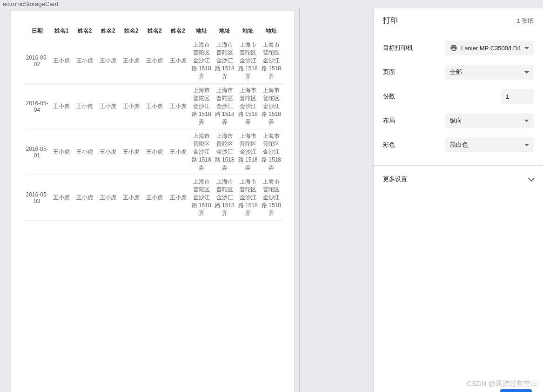  Describe the element at coordinates (489, 48) in the screenshot. I see `printer-select: Lanier MP C3500/LD4` at that location.